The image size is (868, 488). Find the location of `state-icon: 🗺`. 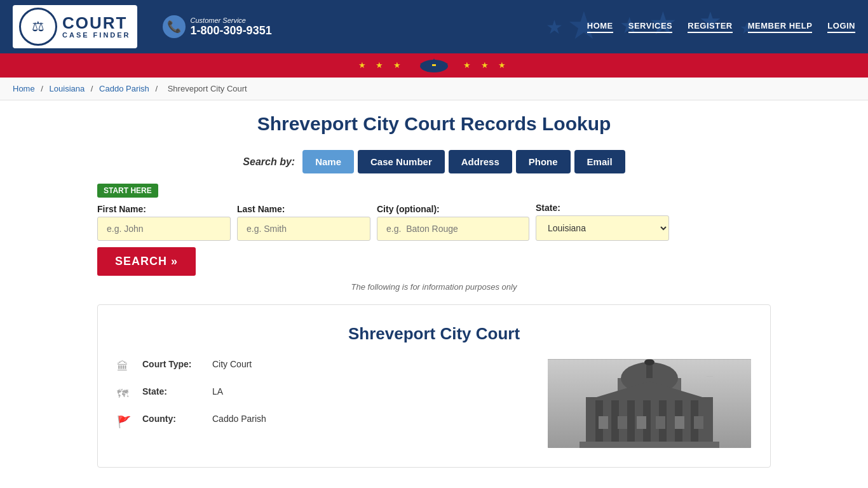

state-icon: 🗺 is located at coordinates (126, 394).